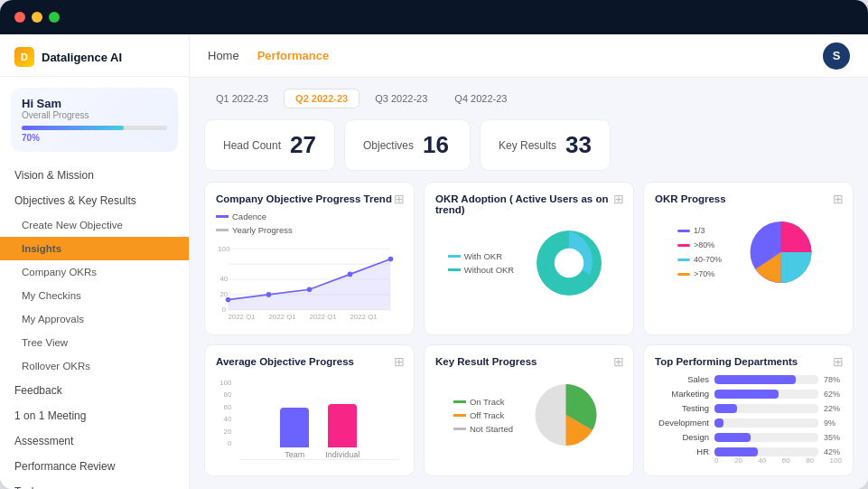 Image resolution: width=868 pixels, height=489 pixels. Describe the element at coordinates (748, 423) in the screenshot. I see `hbar-development: Development 9%` at that location.